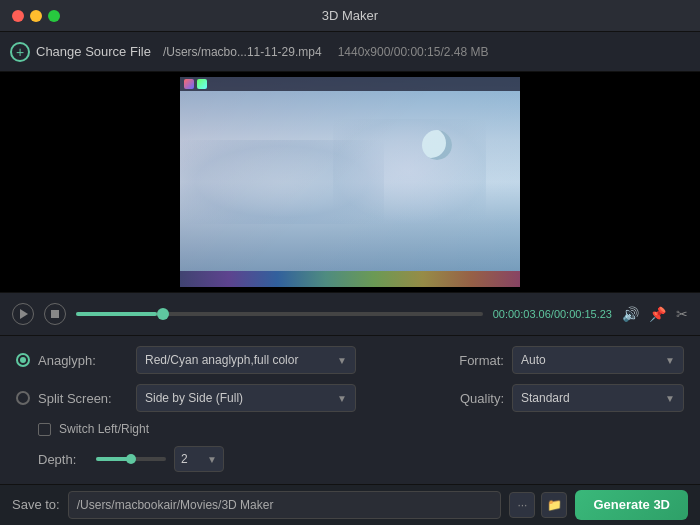  Describe the element at coordinates (522, 505) in the screenshot. I see `dots-icon: ···` at that location.